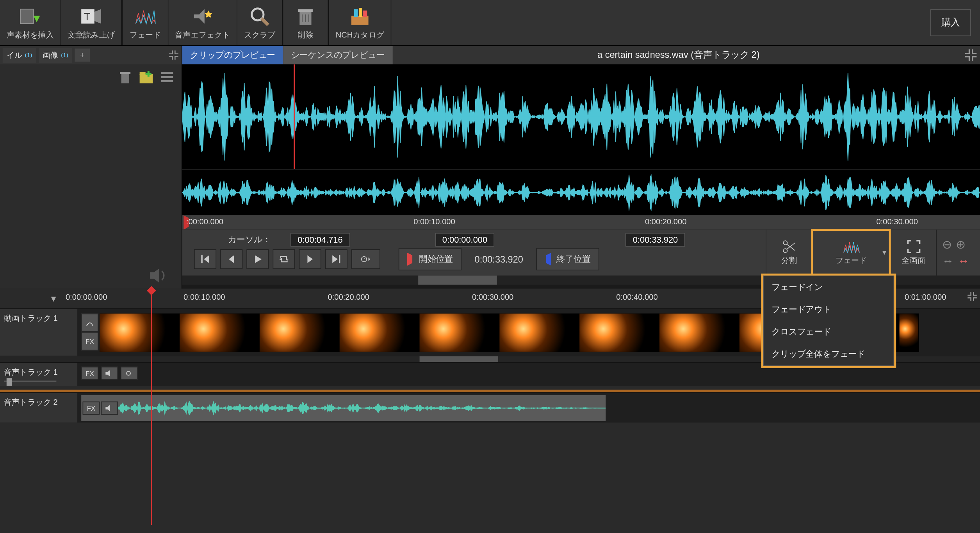  What do you see at coordinates (436, 259) in the screenshot?
I see `set-in-label: 開始位置` at bounding box center [436, 259].